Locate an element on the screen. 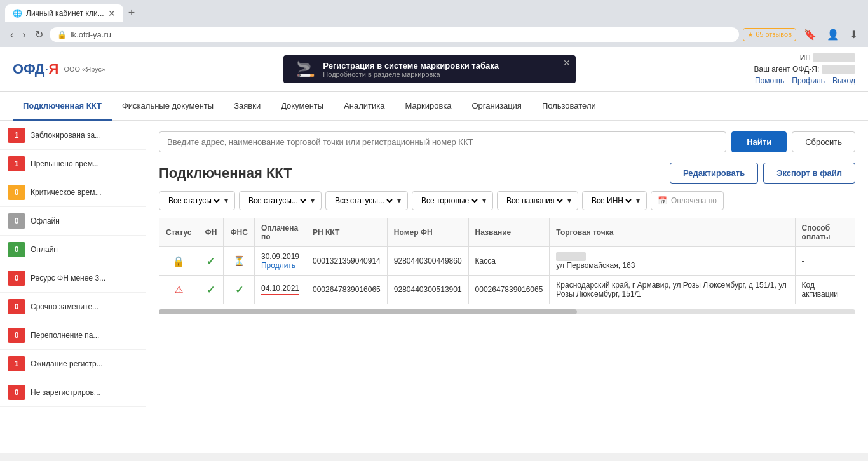 The image size is (868, 461). search-row: Найти Сбросить is located at coordinates (507, 142).